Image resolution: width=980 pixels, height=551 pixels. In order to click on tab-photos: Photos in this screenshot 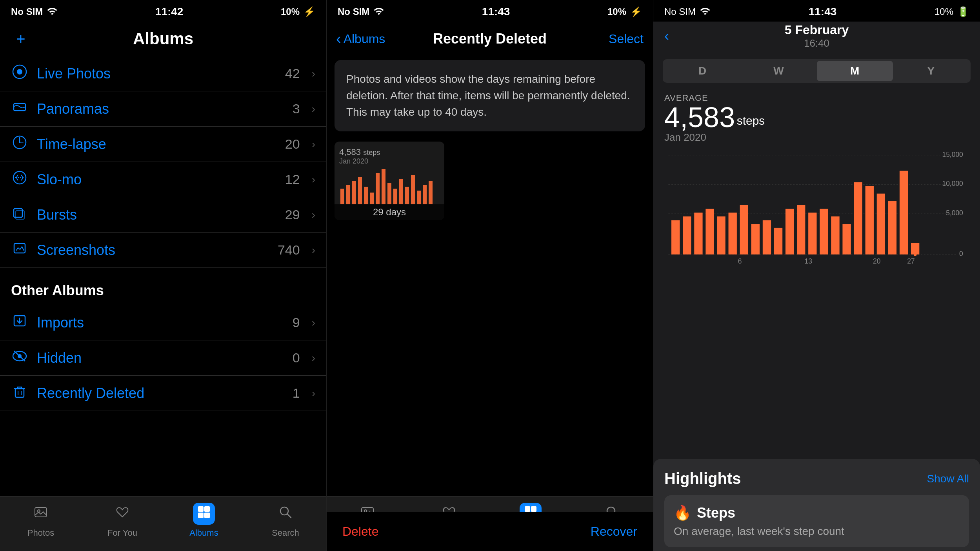, I will do `click(41, 520)`.